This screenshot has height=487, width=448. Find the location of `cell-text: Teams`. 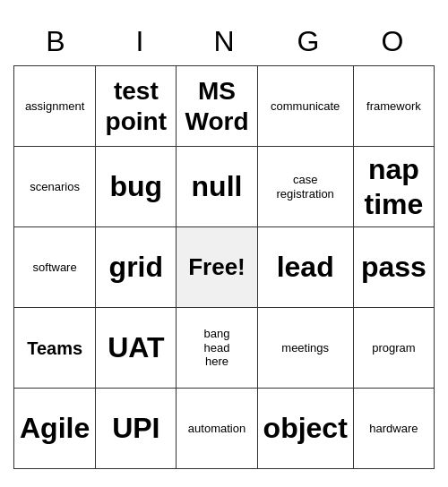

cell-text: Teams is located at coordinates (55, 348).